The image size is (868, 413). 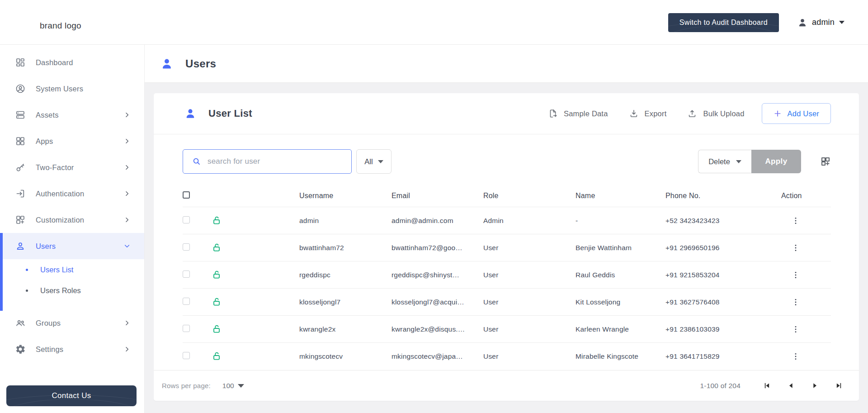 I want to click on name-cell: Kit Losseljong, so click(x=620, y=302).